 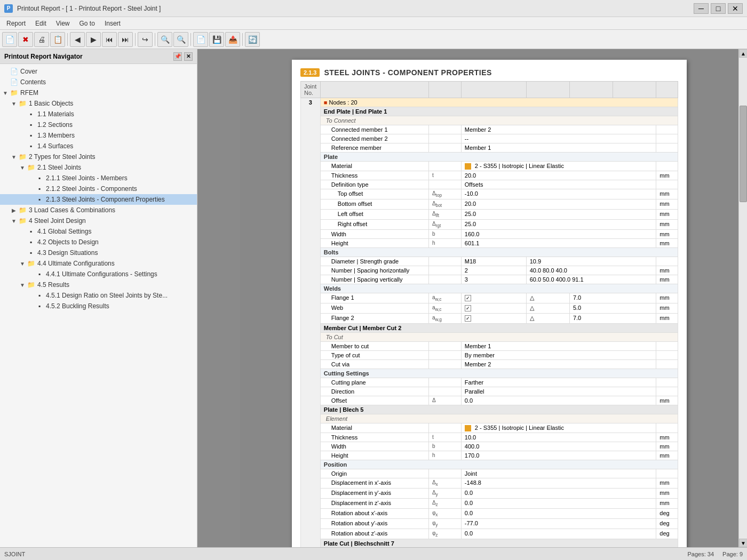 What do you see at coordinates (375, 365) in the screenshot?
I see `mc-via-label: Cut via` at bounding box center [375, 365].